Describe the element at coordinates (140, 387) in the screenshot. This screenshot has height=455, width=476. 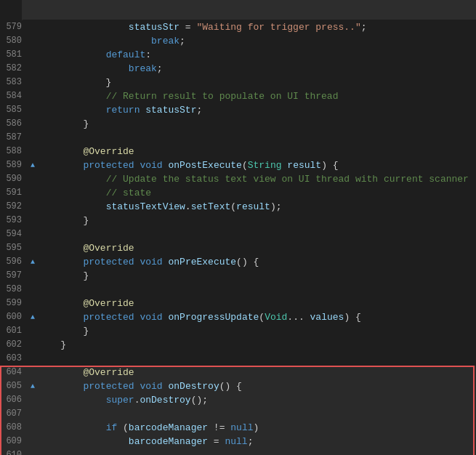
I see `code-content: protected void onDestroy() {` at that location.